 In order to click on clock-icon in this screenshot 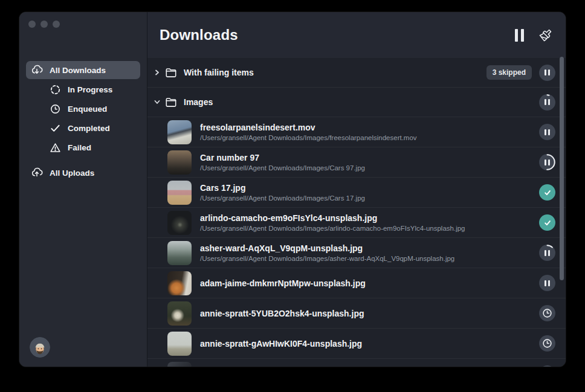, I will do `click(55, 109)`.